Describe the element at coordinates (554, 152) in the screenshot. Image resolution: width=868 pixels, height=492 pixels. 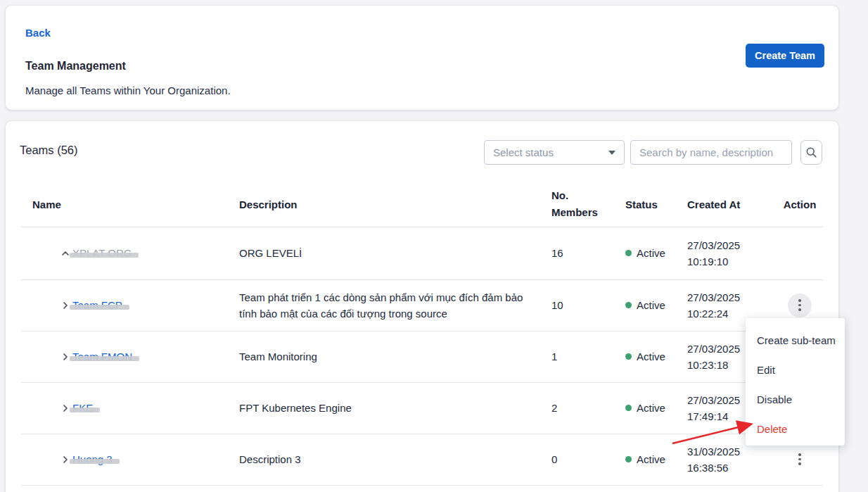
I see `status-filter-select: Select status` at that location.